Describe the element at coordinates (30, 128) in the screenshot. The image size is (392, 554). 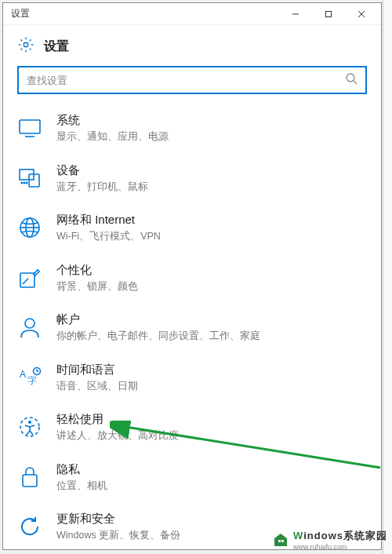
I see `system-icon` at that location.